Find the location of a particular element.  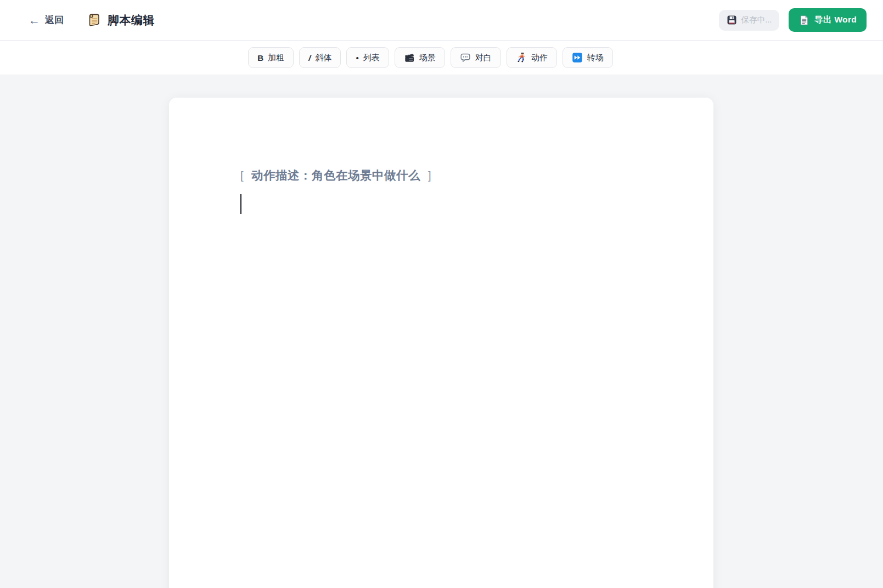

format-toolbar-buttons: B 加粗 / 斜体 • 列表 场景 is located at coordinates (430, 58).